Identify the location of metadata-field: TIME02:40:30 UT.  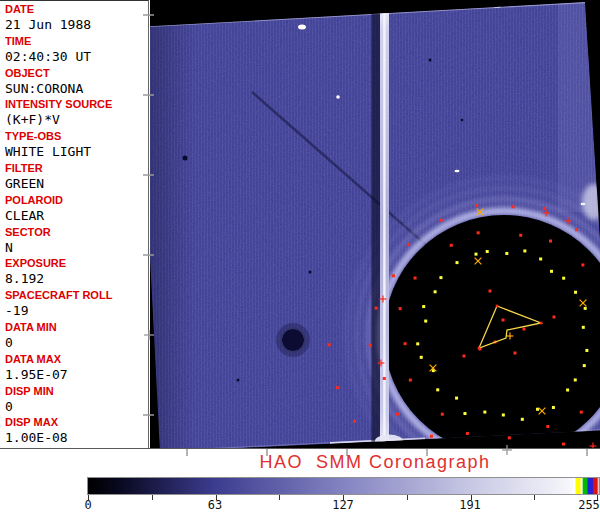
(76, 51).